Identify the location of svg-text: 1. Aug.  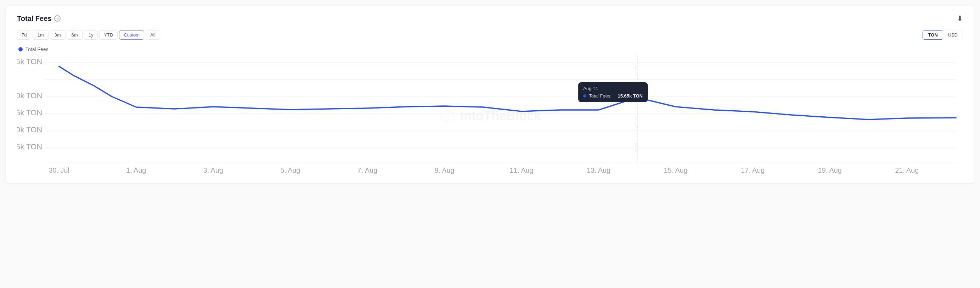
(136, 170).